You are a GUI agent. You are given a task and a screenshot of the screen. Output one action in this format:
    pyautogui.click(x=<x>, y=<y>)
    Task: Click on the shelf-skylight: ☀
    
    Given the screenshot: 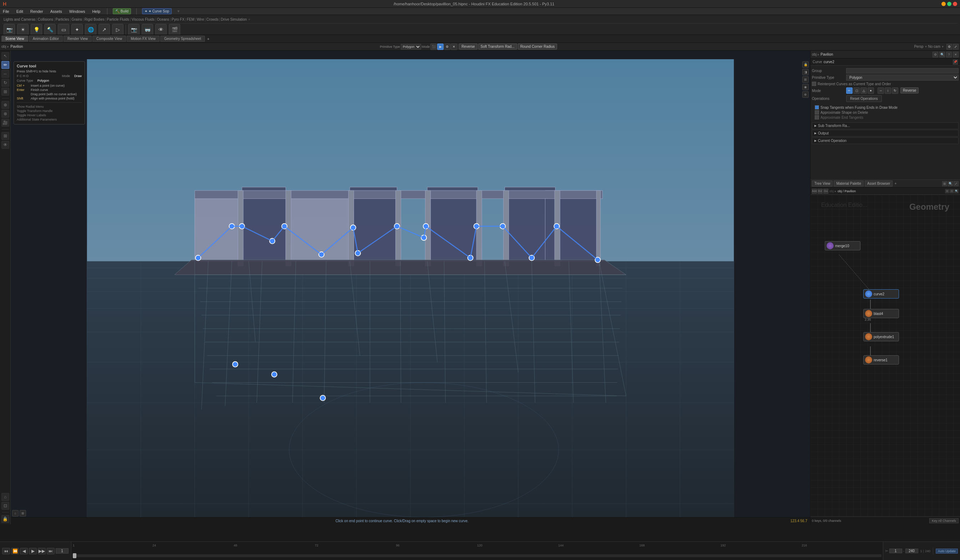 What is the action you would take?
    pyautogui.click(x=23, y=30)
    